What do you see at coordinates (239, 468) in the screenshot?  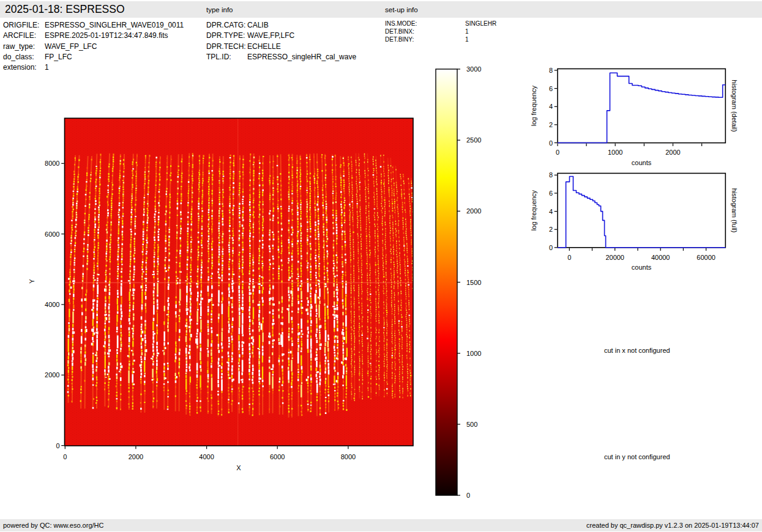 I see `svg-text: X` at bounding box center [239, 468].